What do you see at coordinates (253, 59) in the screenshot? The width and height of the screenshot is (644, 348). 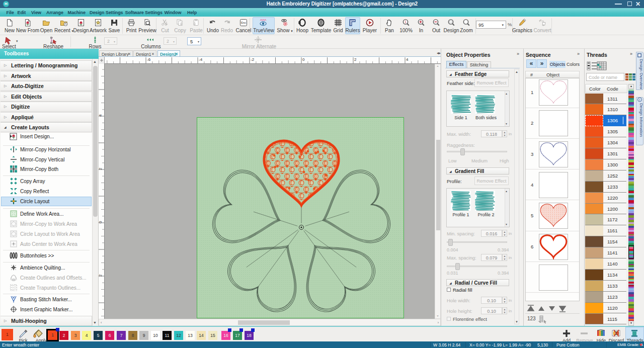 I see `svg-text: -2` at bounding box center [253, 59].